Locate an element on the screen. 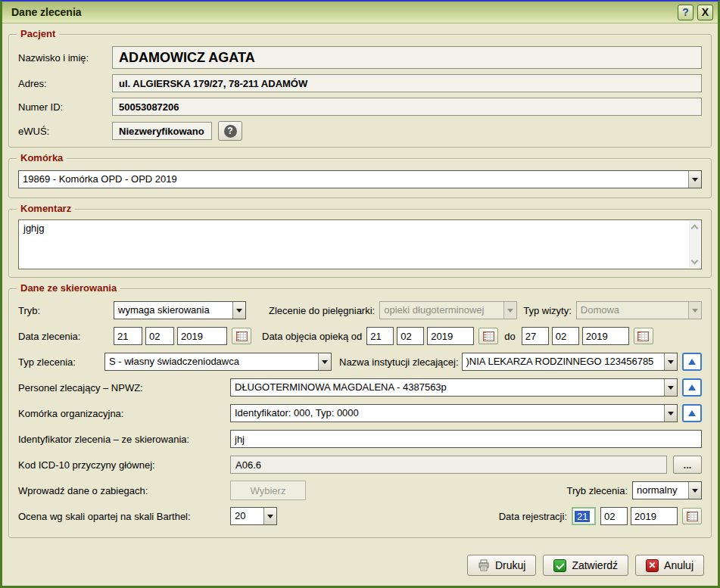  anuluj-button: Anuluj is located at coordinates (669, 565).